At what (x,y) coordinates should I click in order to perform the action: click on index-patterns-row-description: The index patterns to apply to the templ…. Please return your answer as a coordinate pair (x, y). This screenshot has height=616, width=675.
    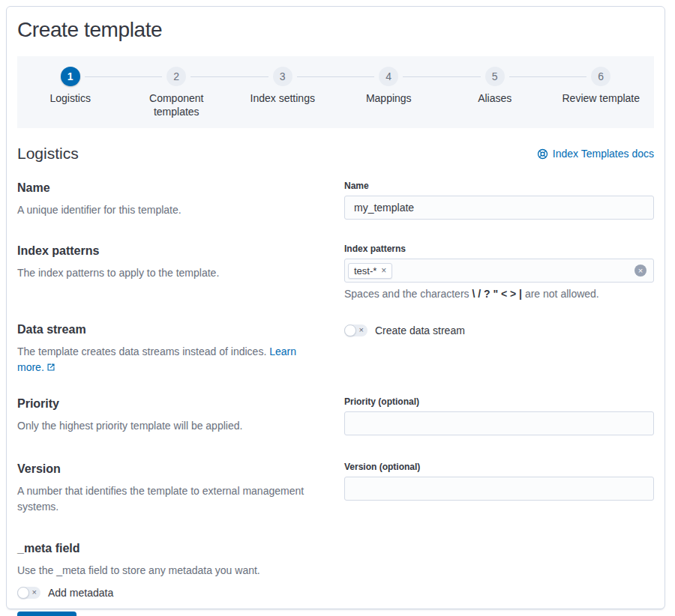
    Looking at the image, I should click on (170, 273).